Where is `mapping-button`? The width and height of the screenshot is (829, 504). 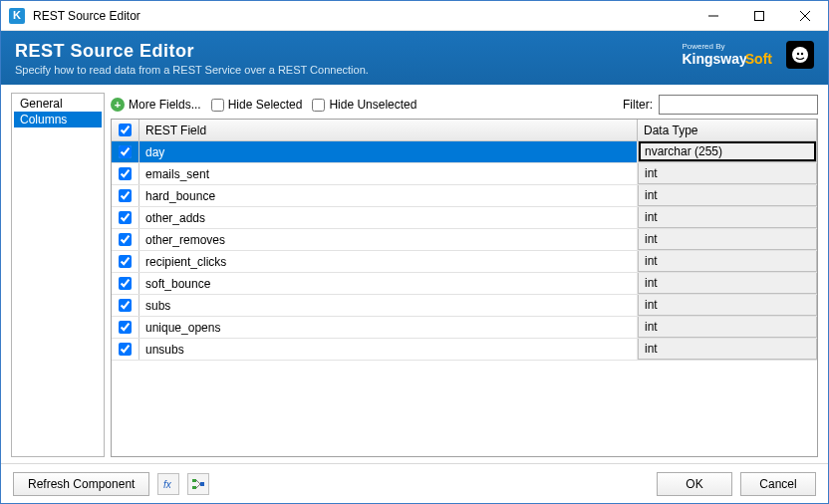 mapping-button is located at coordinates (198, 484).